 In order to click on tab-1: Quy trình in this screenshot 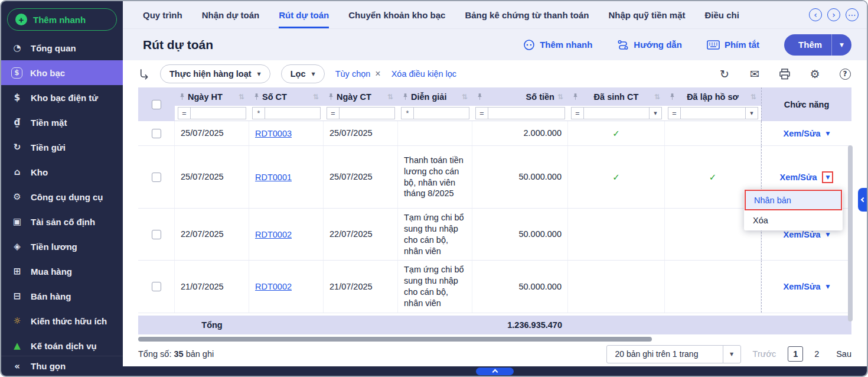, I will do `click(163, 15)`.